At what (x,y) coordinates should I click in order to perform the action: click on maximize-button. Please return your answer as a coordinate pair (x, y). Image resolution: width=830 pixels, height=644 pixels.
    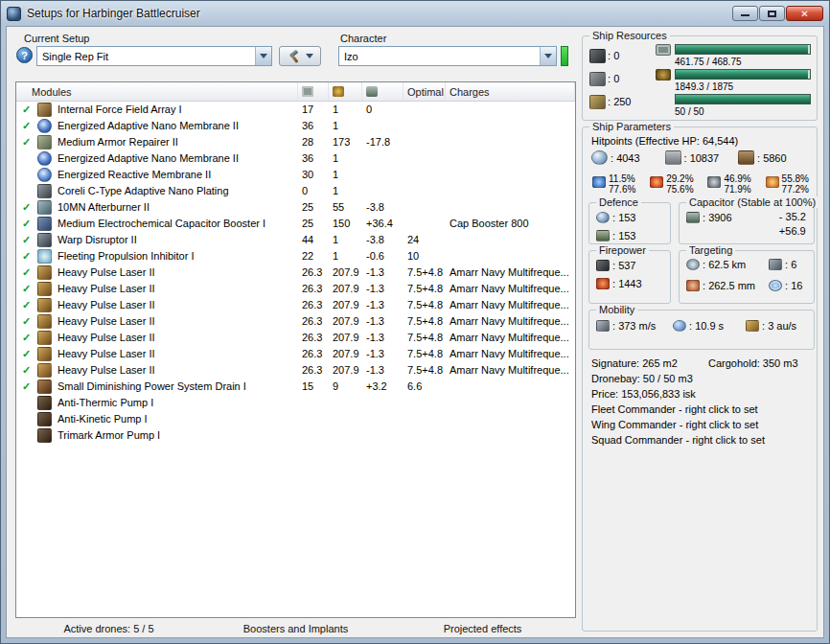
    Looking at the image, I should click on (772, 13).